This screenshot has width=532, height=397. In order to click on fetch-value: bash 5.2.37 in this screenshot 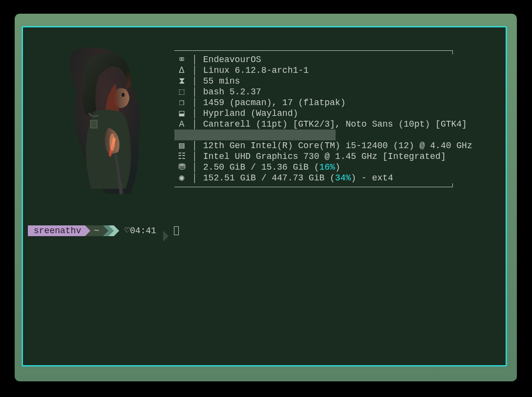, I will do `click(233, 92)`.